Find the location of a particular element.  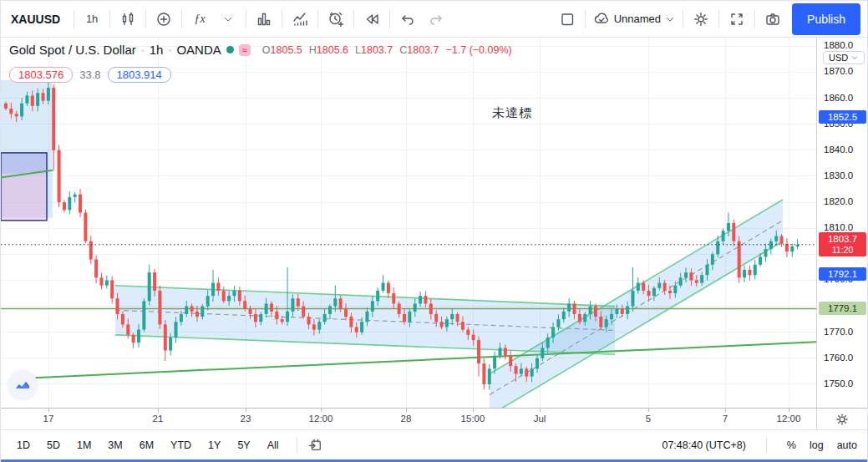

range-button-6m: 6M is located at coordinates (147, 445).